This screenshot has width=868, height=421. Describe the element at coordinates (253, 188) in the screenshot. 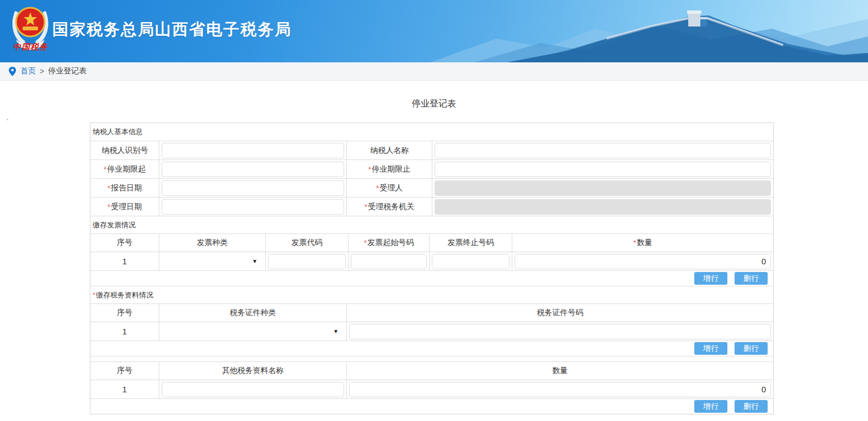

I see `report-date-input` at that location.